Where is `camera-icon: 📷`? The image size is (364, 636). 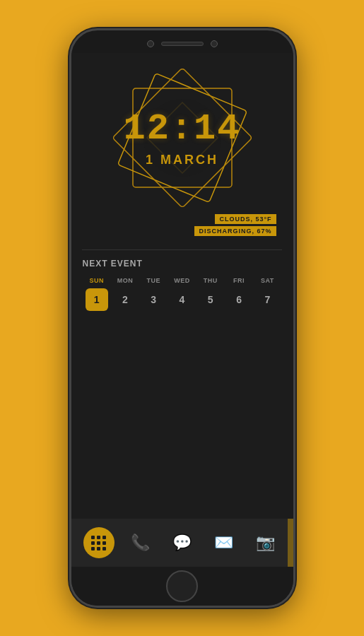 camera-icon: 📷 is located at coordinates (266, 543).